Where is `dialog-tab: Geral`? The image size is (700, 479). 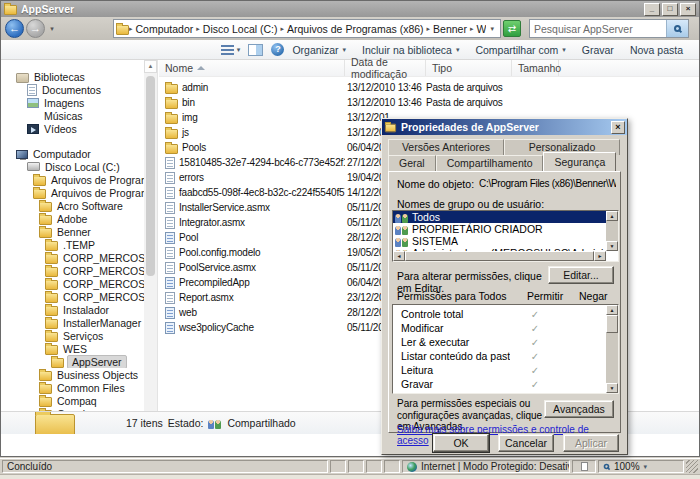 dialog-tab: Geral is located at coordinates (412, 163).